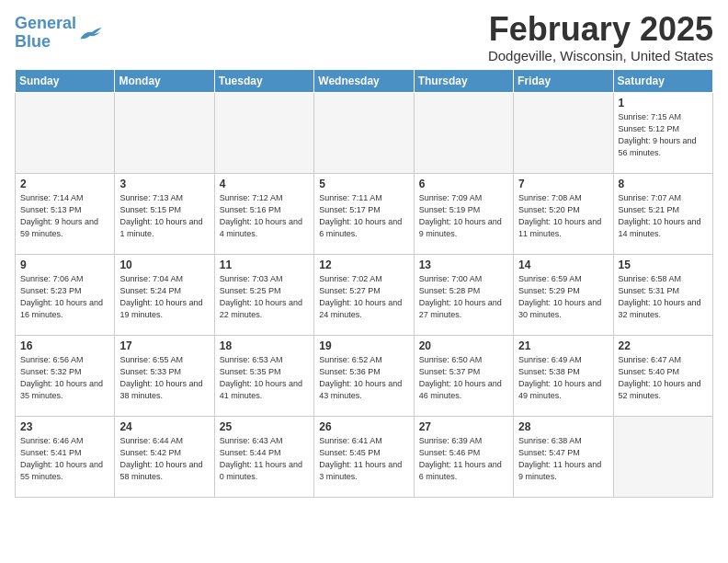 This screenshot has height=563, width=728. What do you see at coordinates (364, 459) in the screenshot?
I see `day-info: Sunrise: 6:41 AMSunset: 5:45 PMDaylight:…` at bounding box center [364, 459].